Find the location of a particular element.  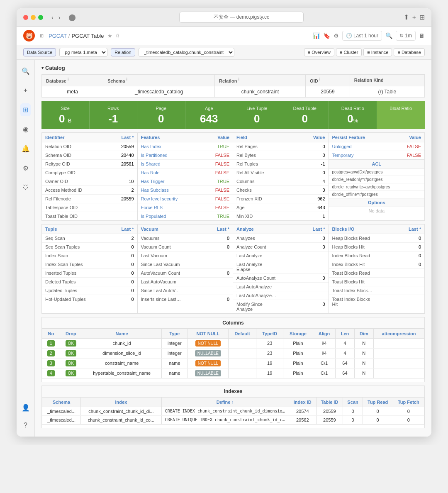

chart-icon: 📊 is located at coordinates (316, 36).